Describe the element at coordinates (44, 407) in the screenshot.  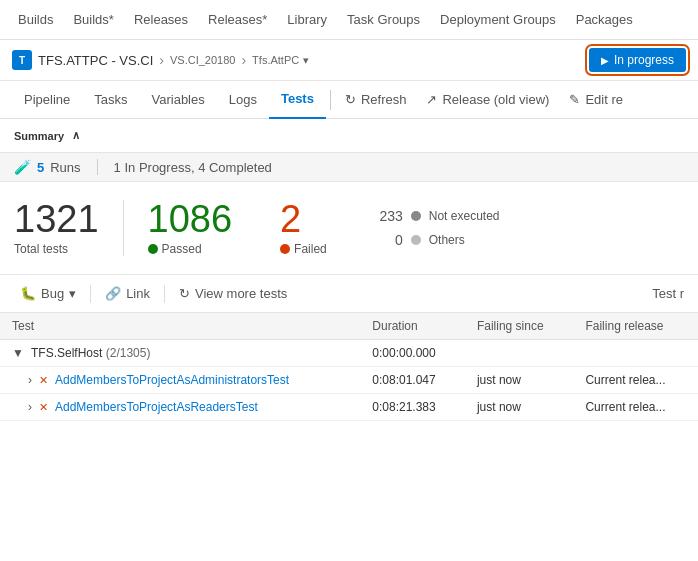
I see `fail-icon-2: ✕` at that location.